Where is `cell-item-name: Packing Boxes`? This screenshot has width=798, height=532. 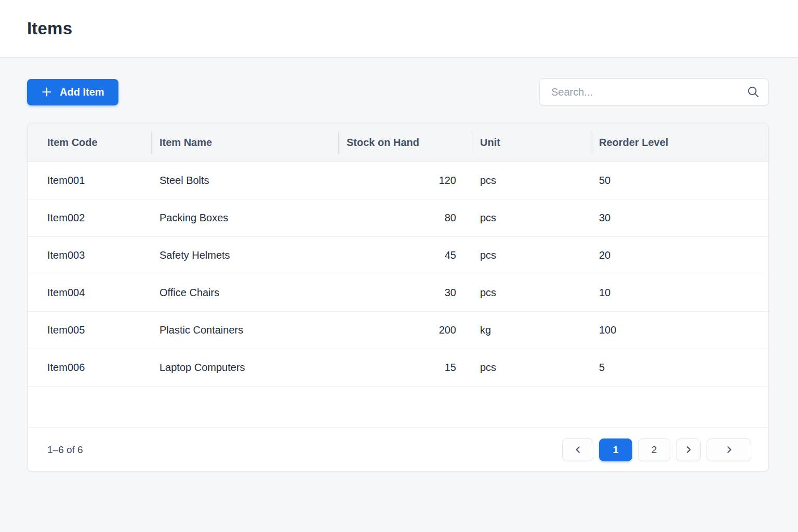 cell-item-name: Packing Boxes is located at coordinates (245, 218).